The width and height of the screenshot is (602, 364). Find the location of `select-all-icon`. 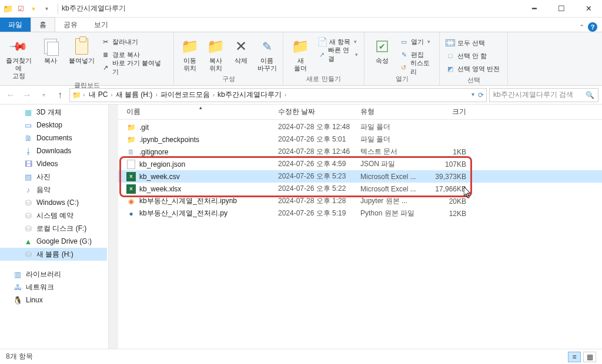

select-all-icon is located at coordinates (450, 43).